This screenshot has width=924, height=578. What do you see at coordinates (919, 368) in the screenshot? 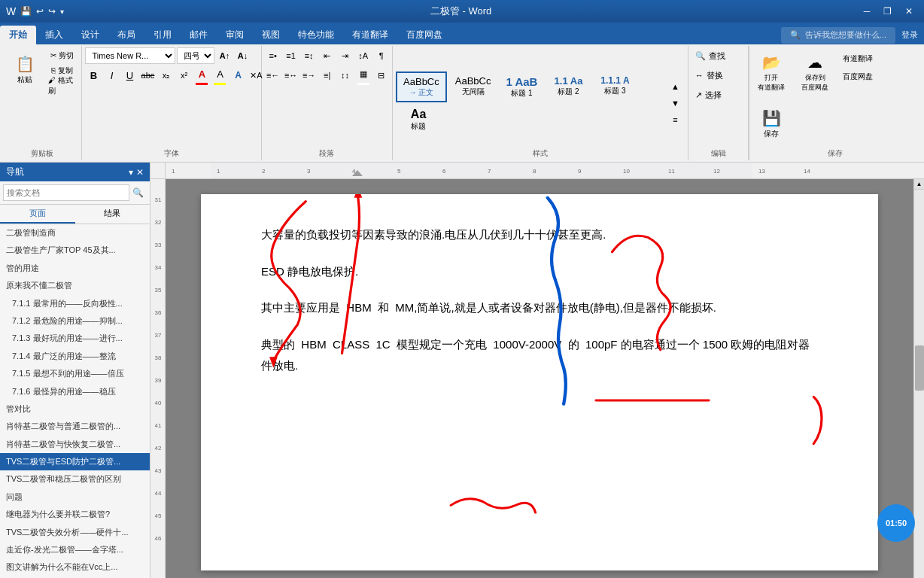
I see `scrollbar-thumb` at bounding box center [919, 368].